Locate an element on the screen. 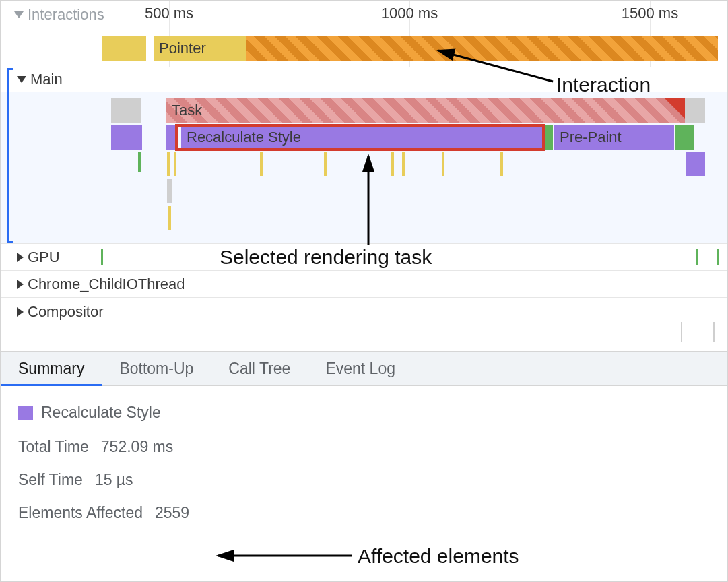 The width and height of the screenshot is (728, 582). flame-bar-pre-paint: Pre-Paint is located at coordinates (614, 137).